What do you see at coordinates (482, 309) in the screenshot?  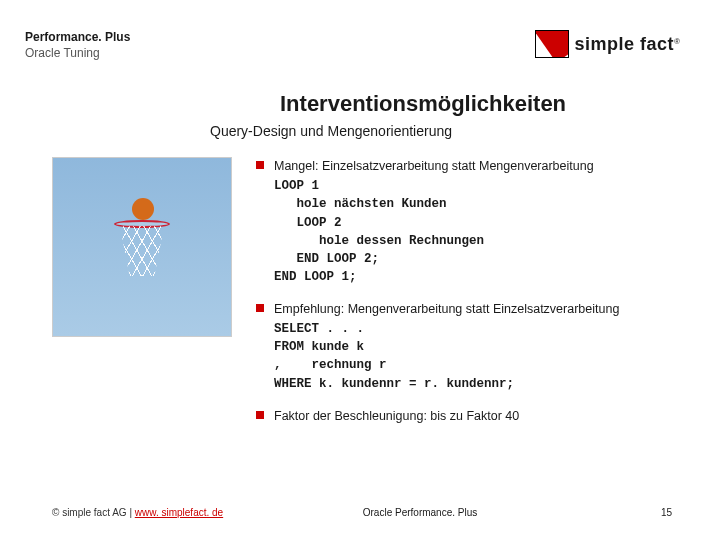 I see `bullet-text: Empfehlung: Mengenverarbeitung statt Ein…` at bounding box center [482, 309].